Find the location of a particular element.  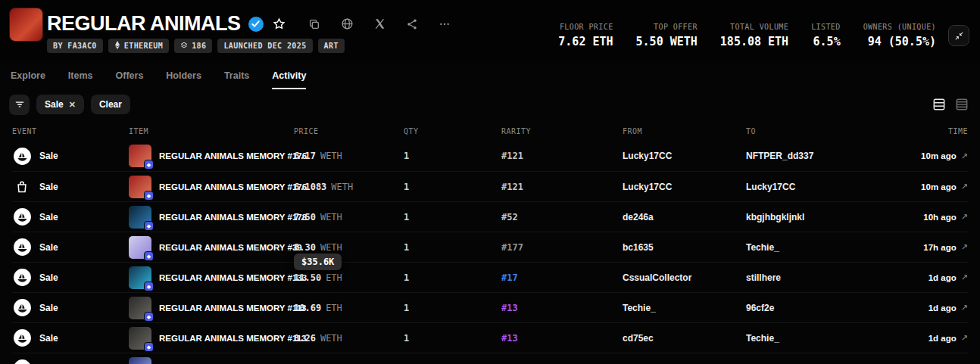

table-row: Sale ◆ REGULAR ANIMALS MEMORY #50 10.75 … is located at coordinates (490, 359).